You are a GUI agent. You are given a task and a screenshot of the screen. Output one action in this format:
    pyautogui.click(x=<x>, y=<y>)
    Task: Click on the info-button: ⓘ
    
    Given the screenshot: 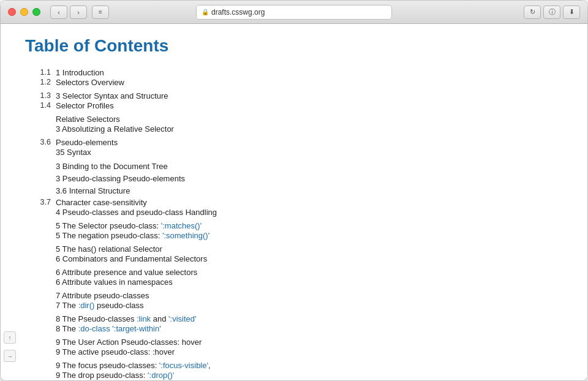 What is the action you would take?
    pyautogui.click(x=552, y=12)
    